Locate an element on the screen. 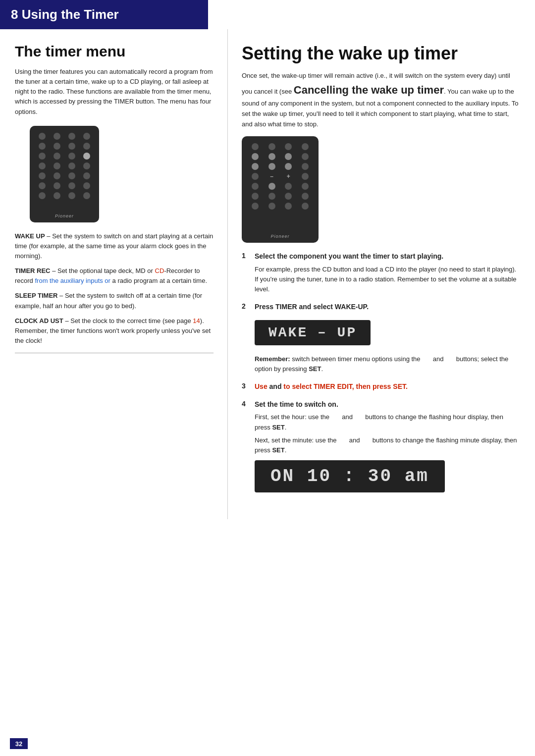 Image resolution: width=535 pixels, height=756 pixels. remote-row-5r is located at coordinates (280, 186).